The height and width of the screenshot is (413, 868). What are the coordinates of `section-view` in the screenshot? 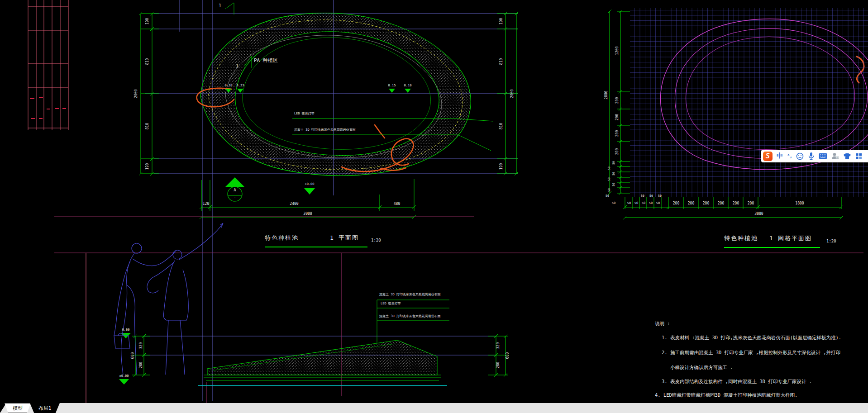 It's located at (323, 363).